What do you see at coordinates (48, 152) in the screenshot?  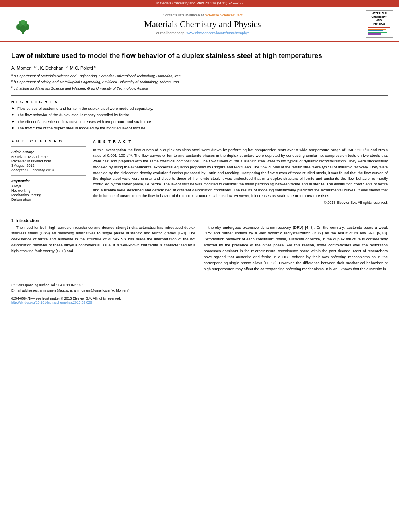 I see `history-label: Article history:` at bounding box center [48, 152].